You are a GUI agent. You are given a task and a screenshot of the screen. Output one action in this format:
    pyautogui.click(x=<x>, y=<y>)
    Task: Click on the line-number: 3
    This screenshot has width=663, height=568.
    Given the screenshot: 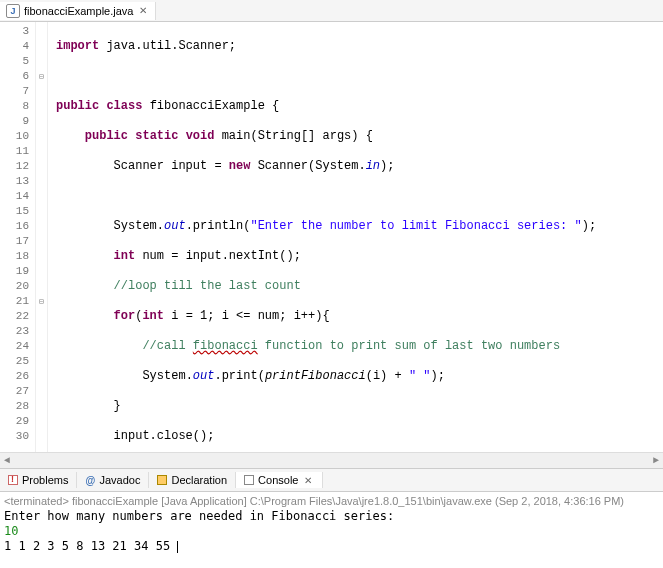 What is the action you would take?
    pyautogui.click(x=14, y=32)
    